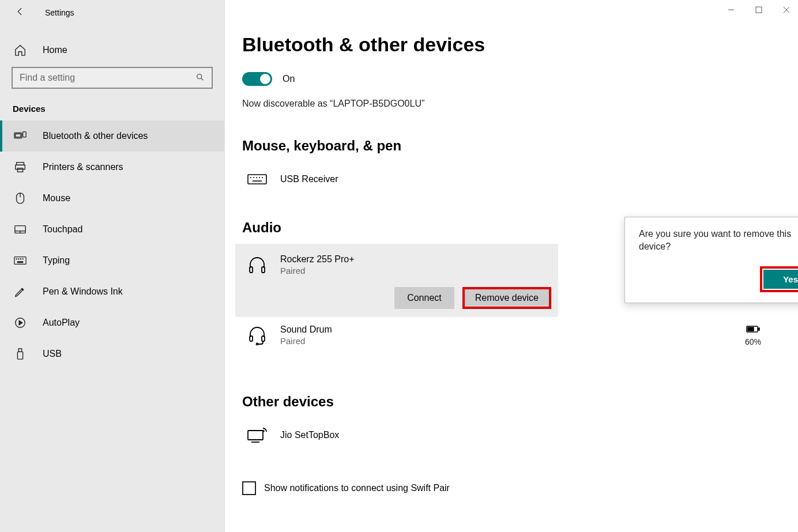 This screenshot has width=798, height=532. What do you see at coordinates (510, 179) in the screenshot?
I see `device-row-usb-receiver: USB Receiver` at bounding box center [510, 179].